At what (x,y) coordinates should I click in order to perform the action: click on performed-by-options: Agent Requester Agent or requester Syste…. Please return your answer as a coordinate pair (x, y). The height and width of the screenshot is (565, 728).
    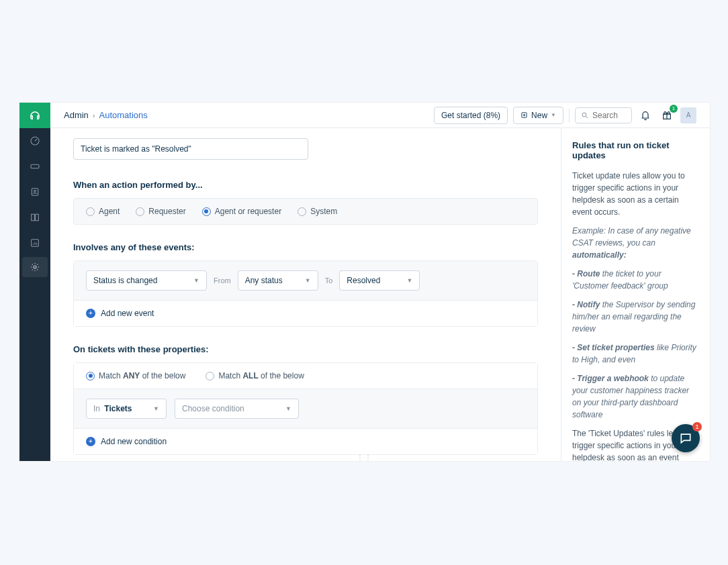
    Looking at the image, I should click on (306, 211).